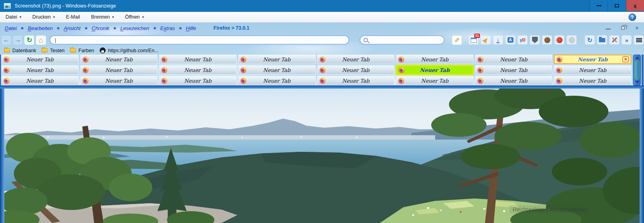 The width and height of the screenshot is (644, 223). Describe the element at coordinates (593, 81) in the screenshot. I see `tab-neuer-tab-r3-c8: Neuer Tab` at that location.